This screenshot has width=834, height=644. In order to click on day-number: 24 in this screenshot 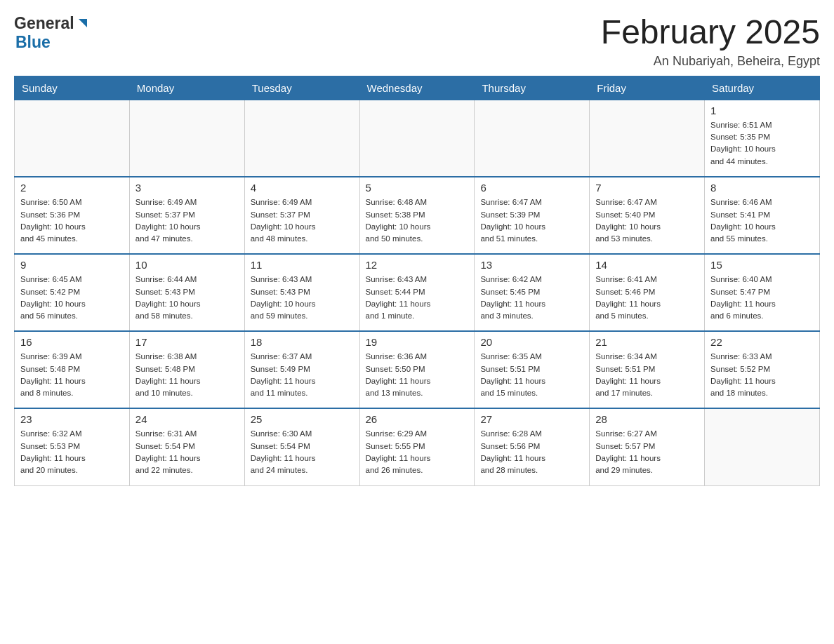, I will do `click(187, 420)`.